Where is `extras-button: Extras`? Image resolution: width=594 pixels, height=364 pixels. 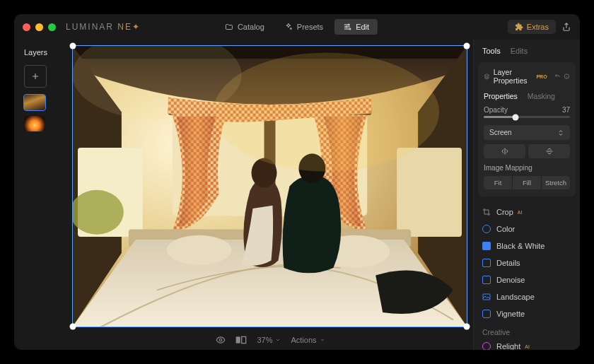
extras-button: Extras is located at coordinates (532, 27).